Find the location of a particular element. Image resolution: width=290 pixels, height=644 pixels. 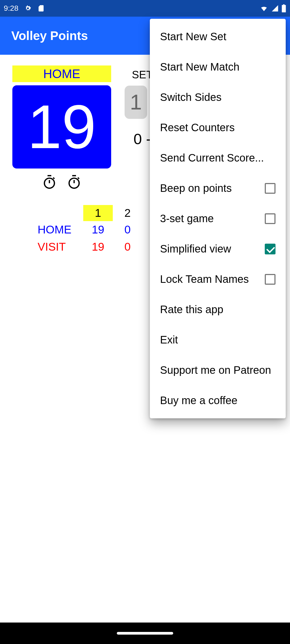

score-table: 1 2 HOME 19 0 VISIT 19 0 is located at coordinates (94, 230).